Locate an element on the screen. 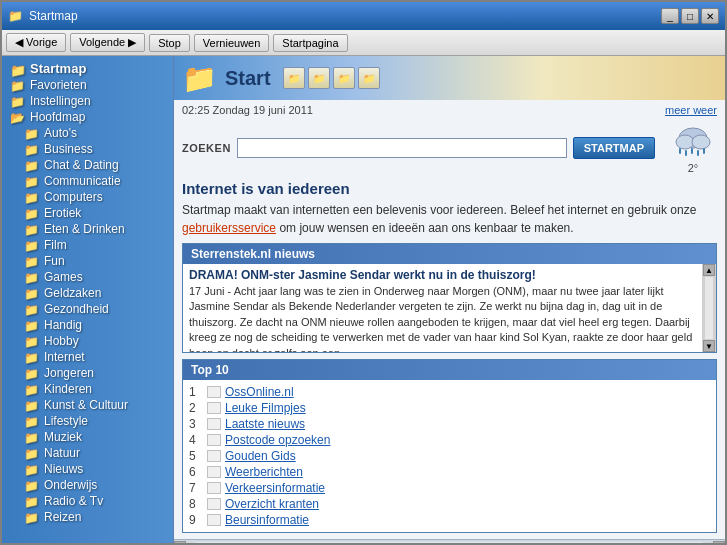 The height and width of the screenshot is (545, 727). tab-icon-4: 📁 is located at coordinates (369, 78).